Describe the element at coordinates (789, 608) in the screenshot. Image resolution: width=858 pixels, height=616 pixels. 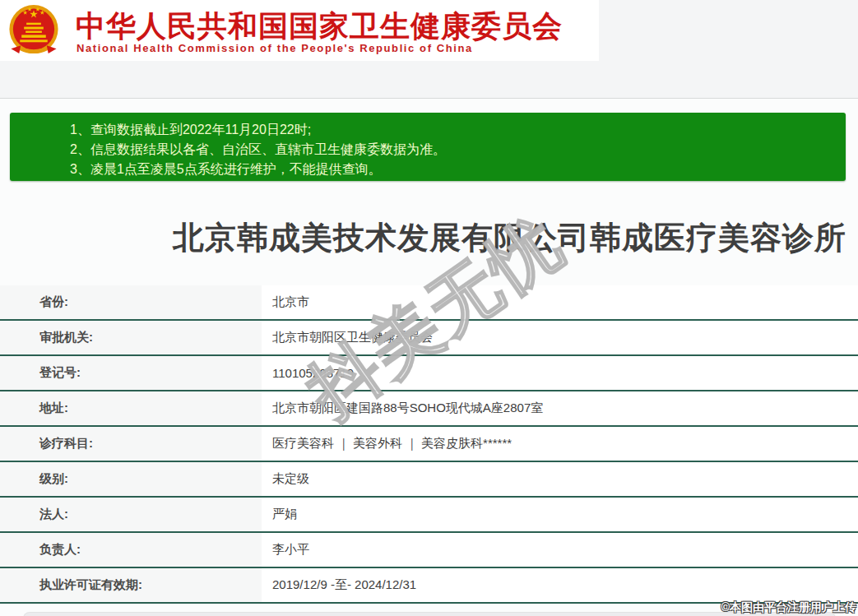
I see `copyright-watermark: ©本图由平台注册用户上传` at that location.